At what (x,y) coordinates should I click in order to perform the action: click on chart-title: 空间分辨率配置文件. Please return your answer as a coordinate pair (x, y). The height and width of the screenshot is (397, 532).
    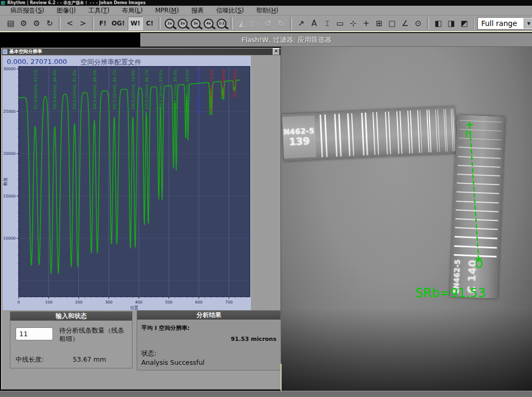
    Looking at the image, I should click on (111, 62).